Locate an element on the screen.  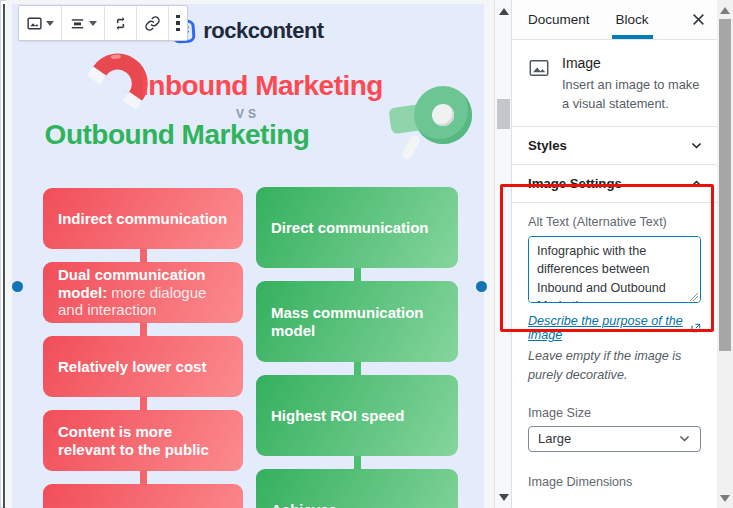
list-item: Mass communication model is located at coordinates (357, 322).